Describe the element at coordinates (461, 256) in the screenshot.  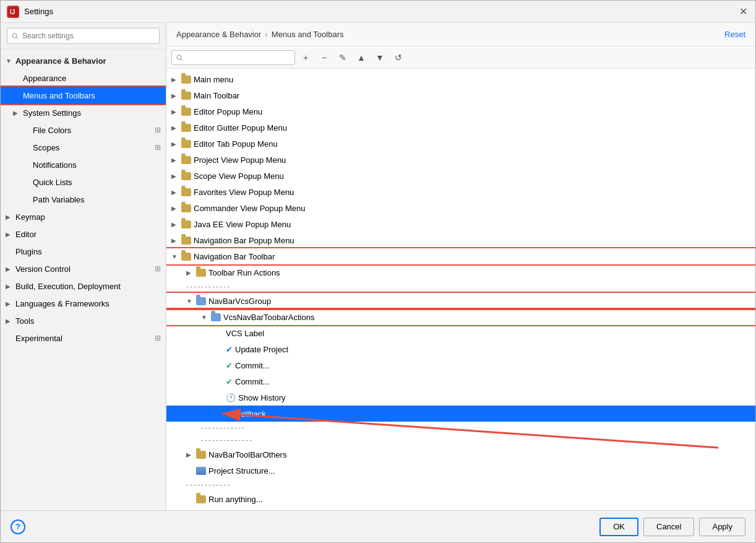
I see `tree-item-nav-toolbar: ▼ Navigation Bar Toolbar` at that location.